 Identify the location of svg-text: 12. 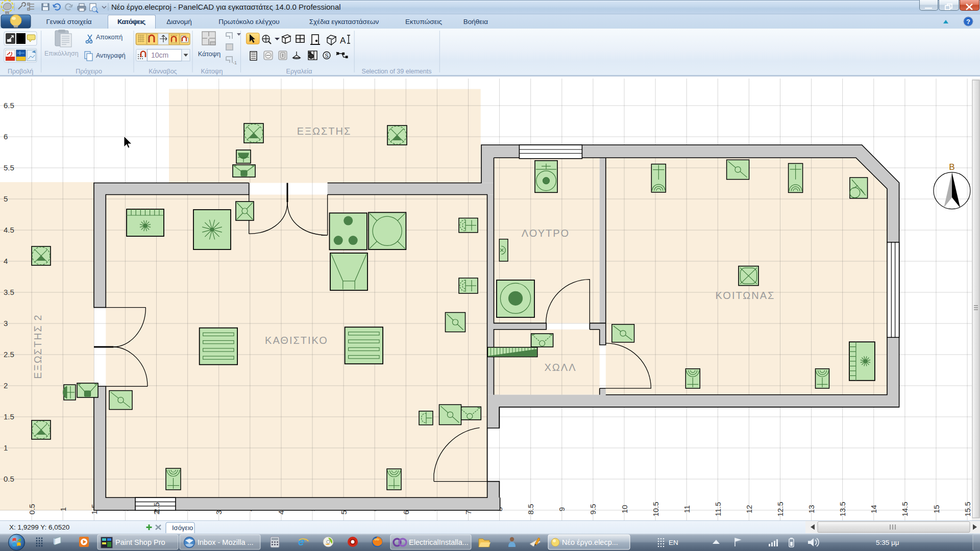
(749, 509).